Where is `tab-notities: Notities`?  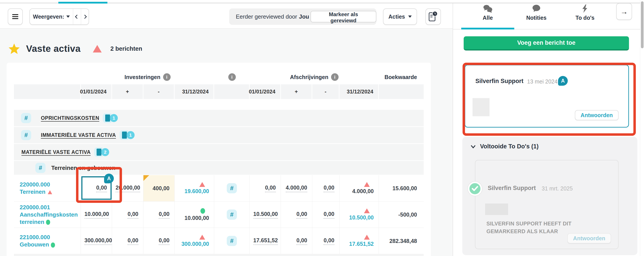
tab-notities: Notities is located at coordinates (536, 13).